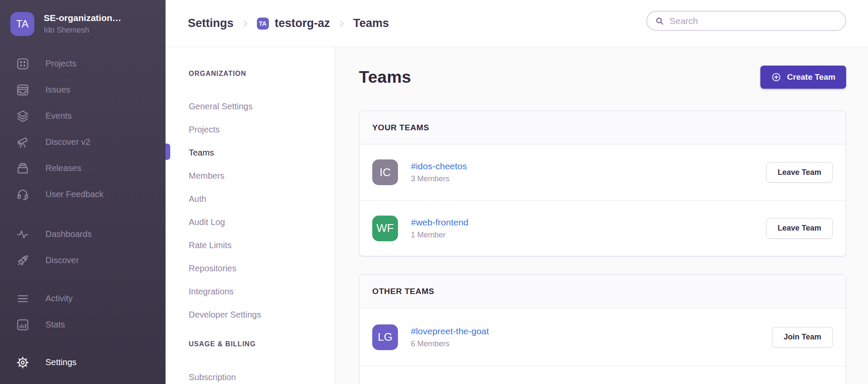  What do you see at coordinates (450, 337) in the screenshot?
I see `team-info: #lovepreet-the-goat 6 Members` at bounding box center [450, 337].